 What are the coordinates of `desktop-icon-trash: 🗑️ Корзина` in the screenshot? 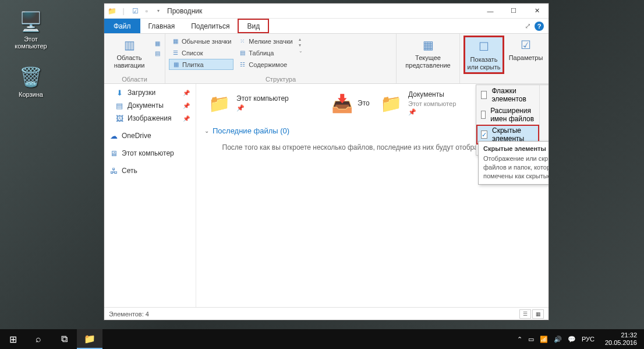 It's located at (31, 81).